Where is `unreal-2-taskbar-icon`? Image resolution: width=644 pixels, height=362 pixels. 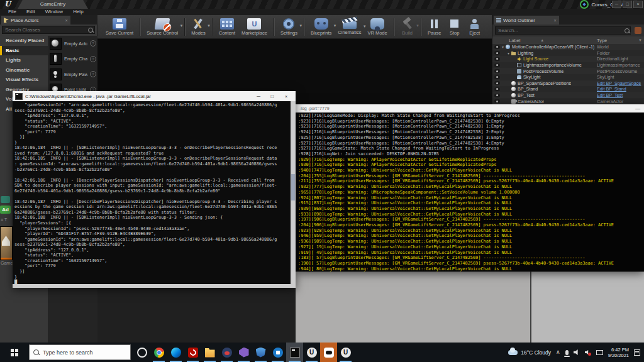
unreal-2-taskbar-icon is located at coordinates (346, 352).